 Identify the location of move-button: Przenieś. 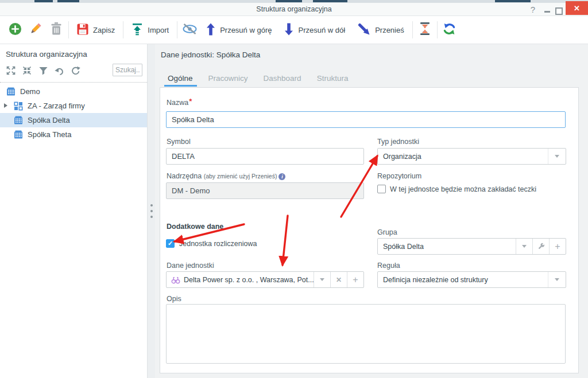
(381, 30).